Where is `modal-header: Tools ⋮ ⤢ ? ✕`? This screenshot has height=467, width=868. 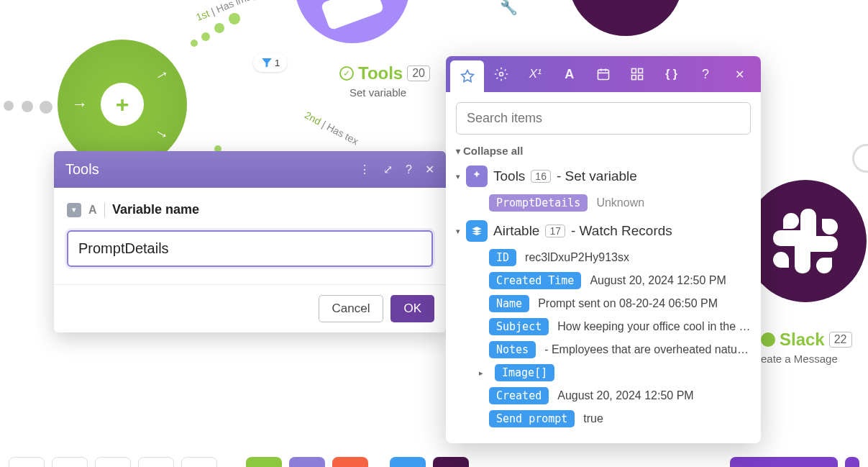
modal-header: Tools ⋮ ⤢ ? ✕ is located at coordinates (250, 170).